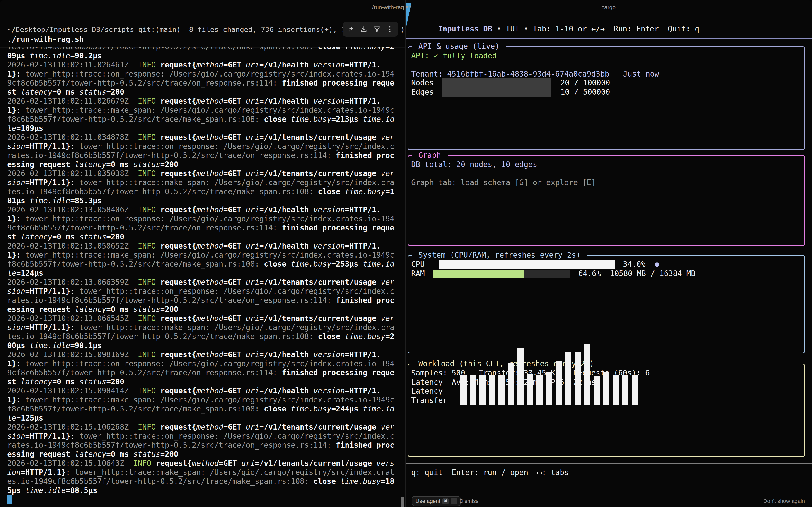 Image resolution: width=812 pixels, height=507 pixels. I want to click on keybinding-hints: q: quit Enter: run / open ⟷: tabs, so click(490, 473).